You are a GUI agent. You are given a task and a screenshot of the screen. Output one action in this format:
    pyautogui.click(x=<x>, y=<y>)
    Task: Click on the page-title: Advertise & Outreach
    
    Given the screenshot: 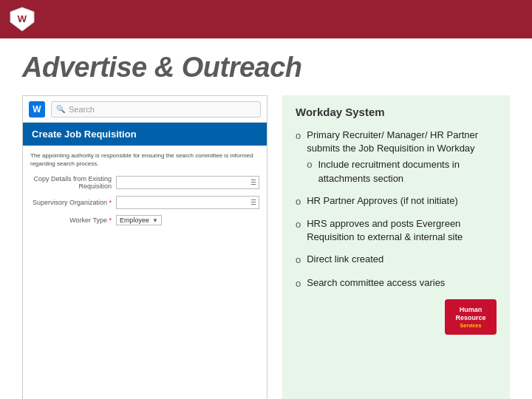 What is the action you would take?
    pyautogui.click(x=266, y=68)
    